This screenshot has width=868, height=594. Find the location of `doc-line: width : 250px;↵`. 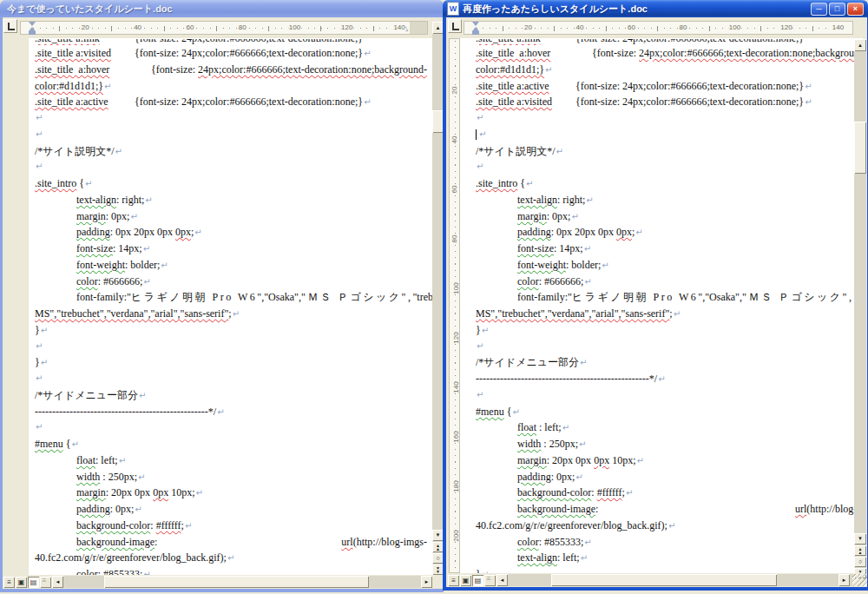

doc-line: width : 250px;↵ is located at coordinates (231, 478).